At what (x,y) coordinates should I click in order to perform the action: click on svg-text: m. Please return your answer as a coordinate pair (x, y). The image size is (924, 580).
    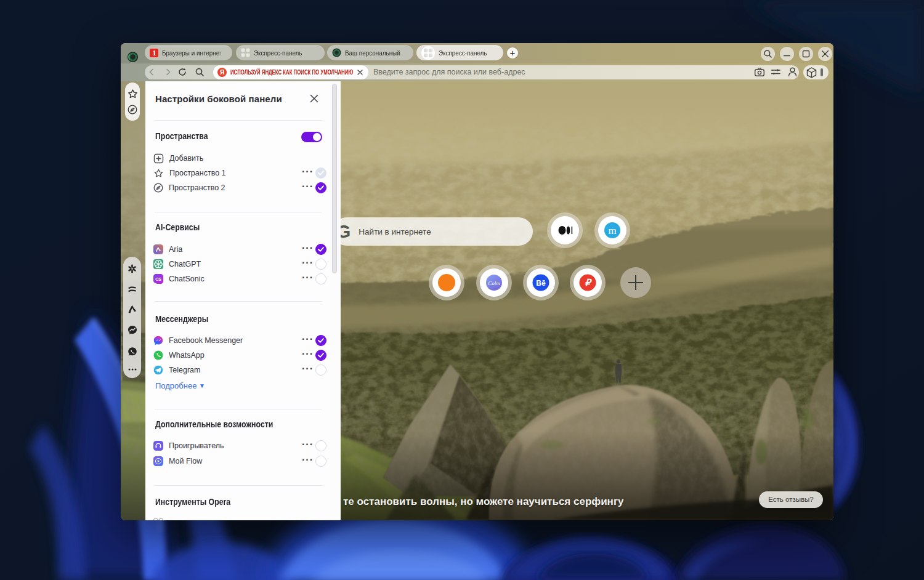
    Looking at the image, I should click on (612, 230).